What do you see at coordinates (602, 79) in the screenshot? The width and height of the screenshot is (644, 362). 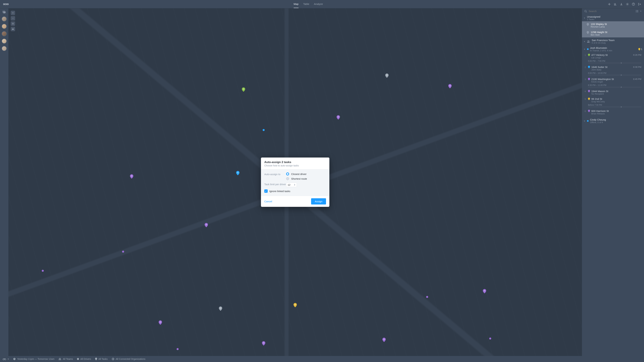 I see `task-address: 2100 Washington St` at bounding box center [602, 79].